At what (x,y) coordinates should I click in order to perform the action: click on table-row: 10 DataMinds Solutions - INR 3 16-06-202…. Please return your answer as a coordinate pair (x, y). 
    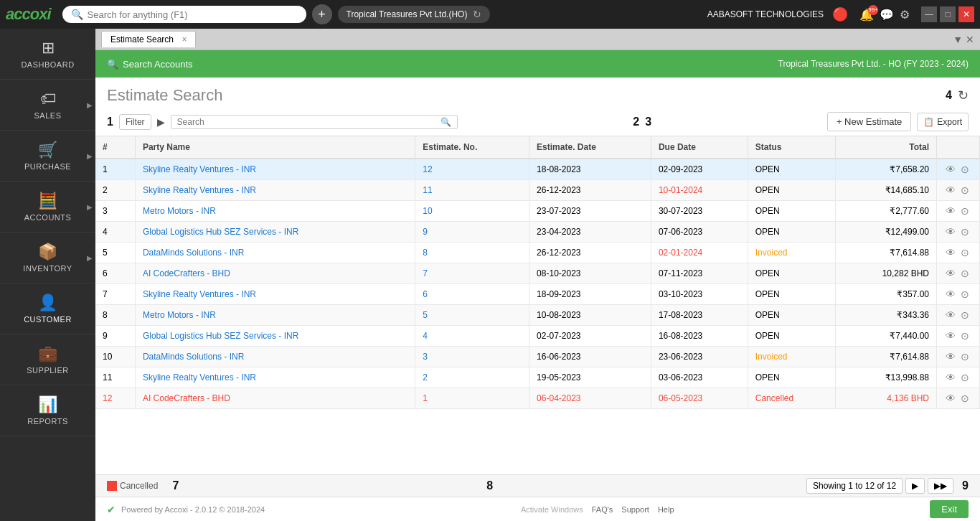
    Looking at the image, I should click on (538, 357).